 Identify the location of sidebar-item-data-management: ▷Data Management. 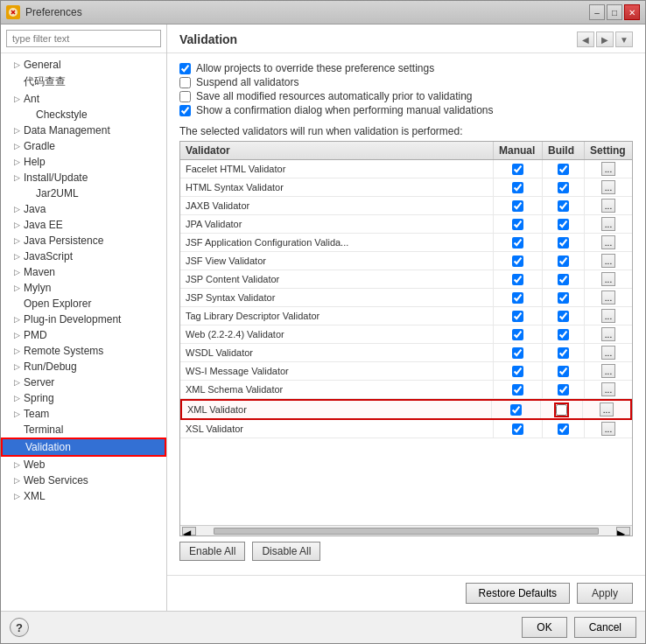
(84, 130).